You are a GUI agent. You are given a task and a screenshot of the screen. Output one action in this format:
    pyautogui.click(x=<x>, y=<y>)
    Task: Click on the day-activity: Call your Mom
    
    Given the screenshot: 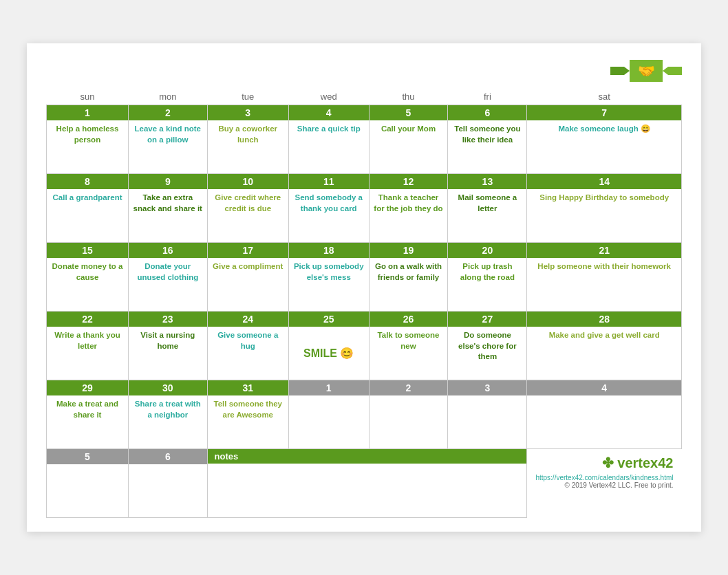 What is the action you would take?
    pyautogui.click(x=409, y=147)
    